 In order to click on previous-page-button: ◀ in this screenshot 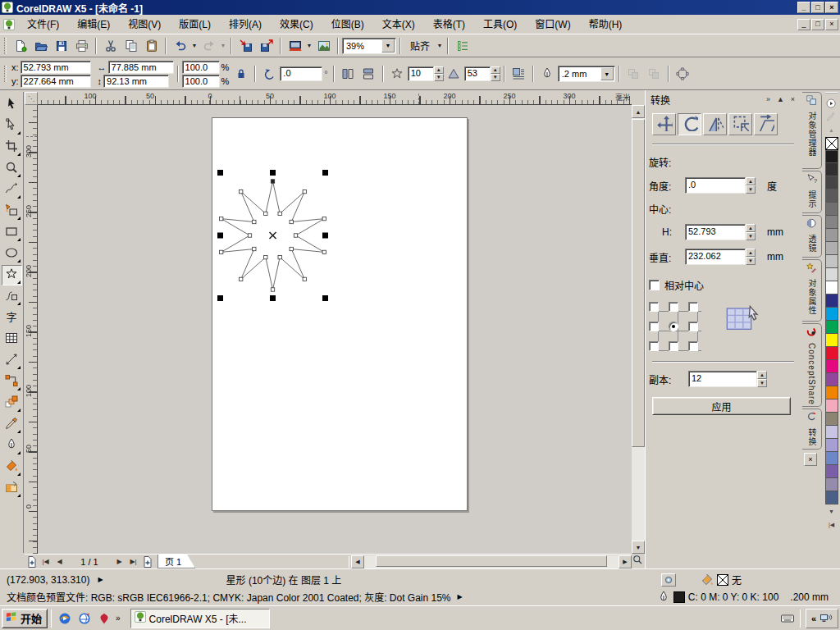, I will do `click(59, 562)`.